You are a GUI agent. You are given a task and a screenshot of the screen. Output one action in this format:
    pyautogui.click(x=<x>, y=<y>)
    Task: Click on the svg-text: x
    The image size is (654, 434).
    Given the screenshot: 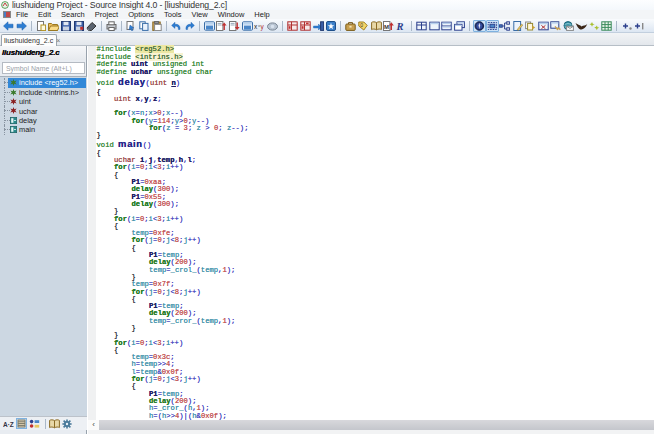 What is the action you would take?
    pyautogui.click(x=256, y=26)
    